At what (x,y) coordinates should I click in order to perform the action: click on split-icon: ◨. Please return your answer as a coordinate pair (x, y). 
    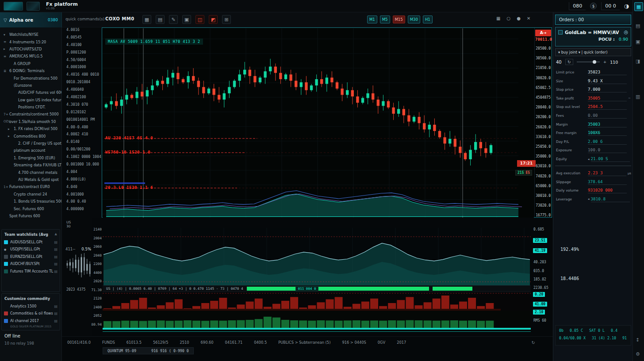
    Looking at the image, I should click on (638, 61).